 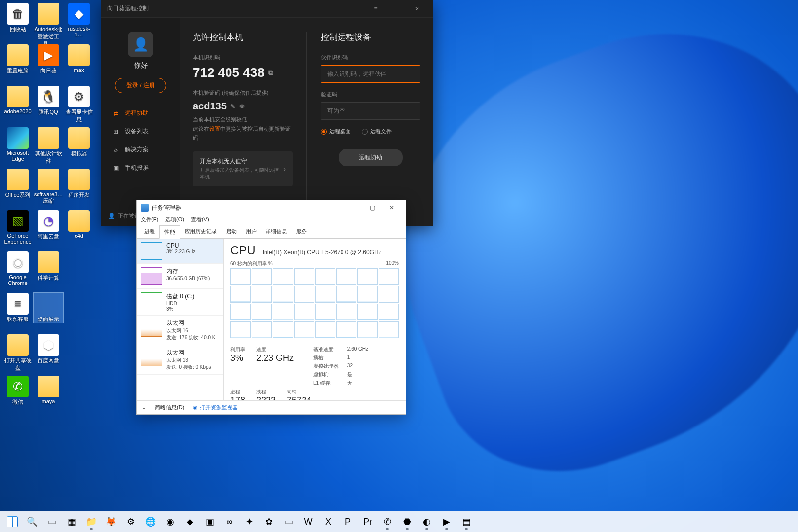 What do you see at coordinates (215, 129) in the screenshot?
I see `settings-link: 设置` at bounding box center [215, 129].